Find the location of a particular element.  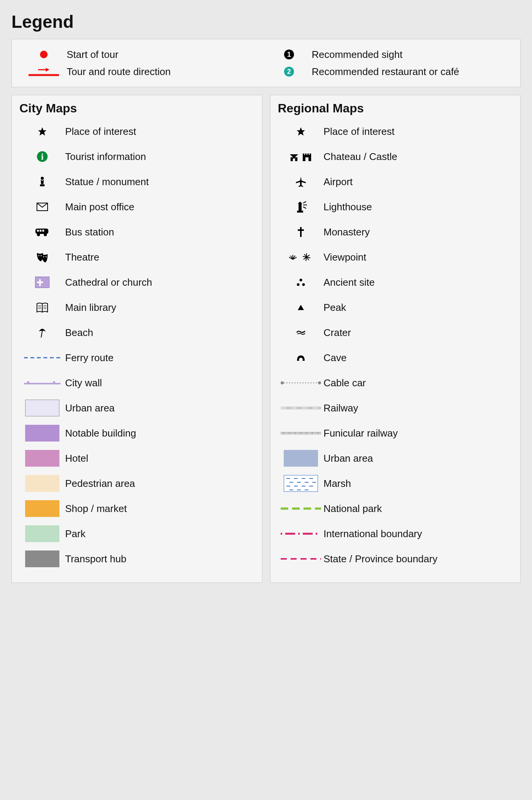

page-title: Legend is located at coordinates (266, 22).